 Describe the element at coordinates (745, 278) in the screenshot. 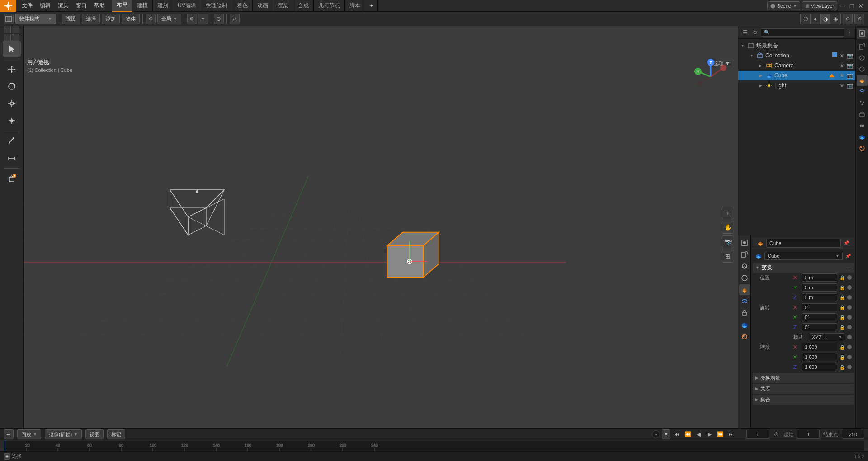

I see `prop-tab-world` at that location.